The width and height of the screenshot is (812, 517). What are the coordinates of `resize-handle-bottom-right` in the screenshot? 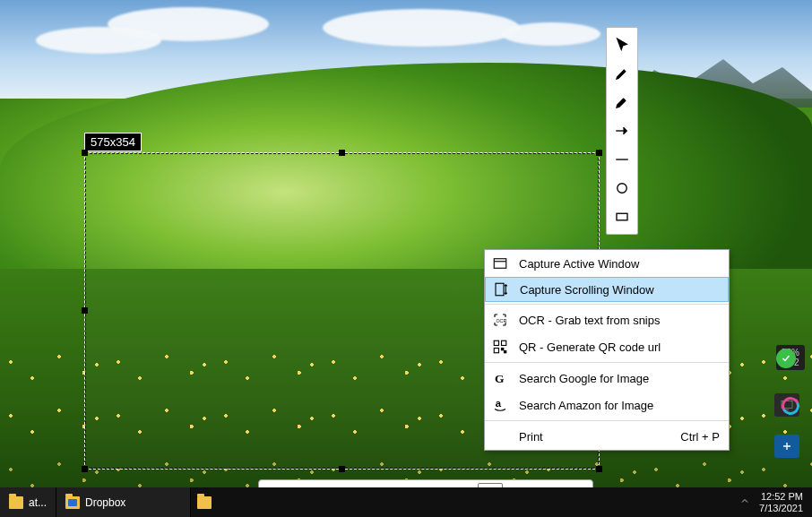 It's located at (599, 470).